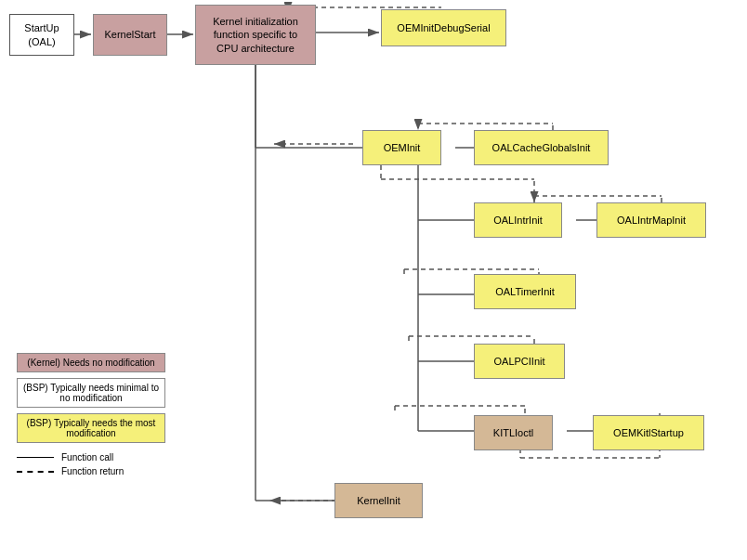  What do you see at coordinates (35, 472) in the screenshot?
I see `dashed-line-icon` at bounding box center [35, 472].